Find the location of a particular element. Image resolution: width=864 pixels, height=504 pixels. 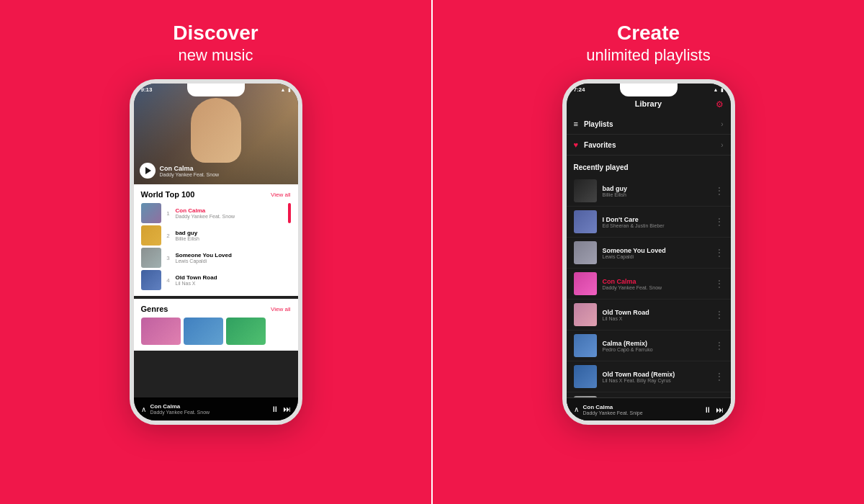

track-info: bad guy Billie Eilish is located at coordinates (233, 235).